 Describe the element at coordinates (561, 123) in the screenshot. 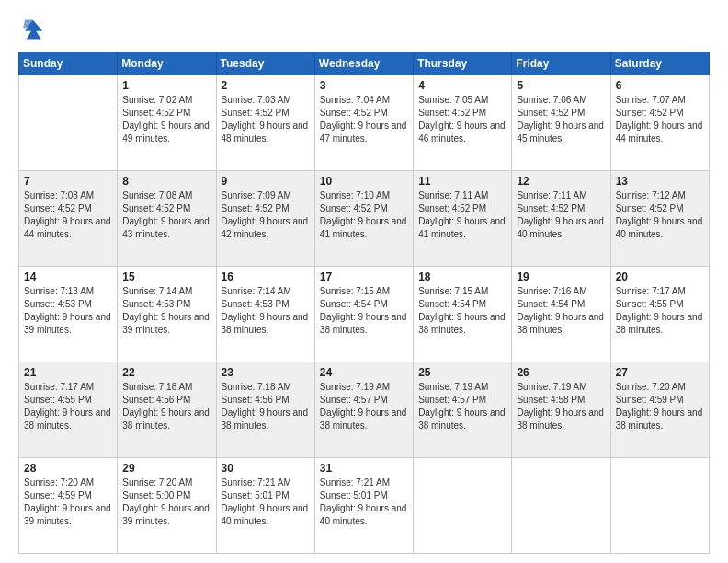

I see `calendar-cell: 5Sunrise: 7:06 AMSunset: 4:52 PMDaylight…` at that location.